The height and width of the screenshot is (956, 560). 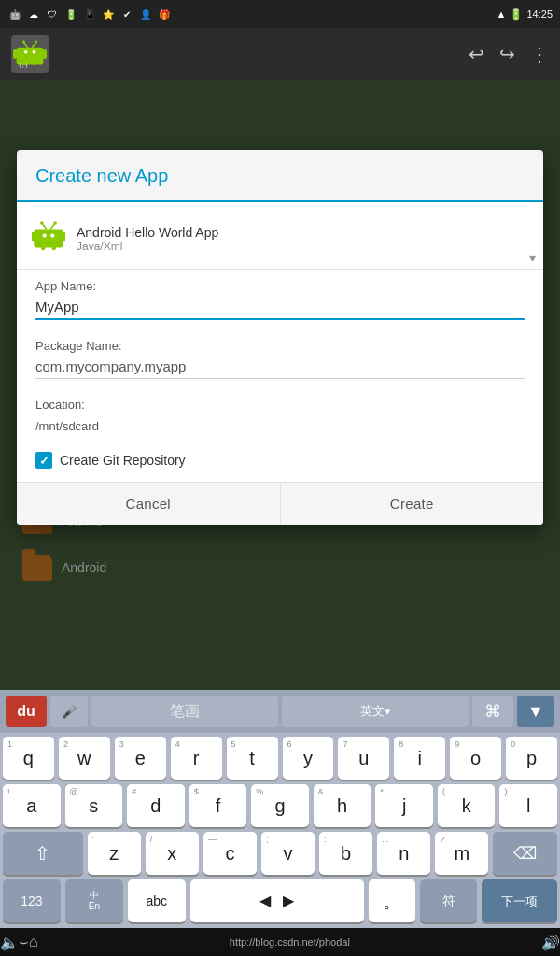 What do you see at coordinates (525, 853) in the screenshot?
I see `backspace-key: ⌫` at bounding box center [525, 853].